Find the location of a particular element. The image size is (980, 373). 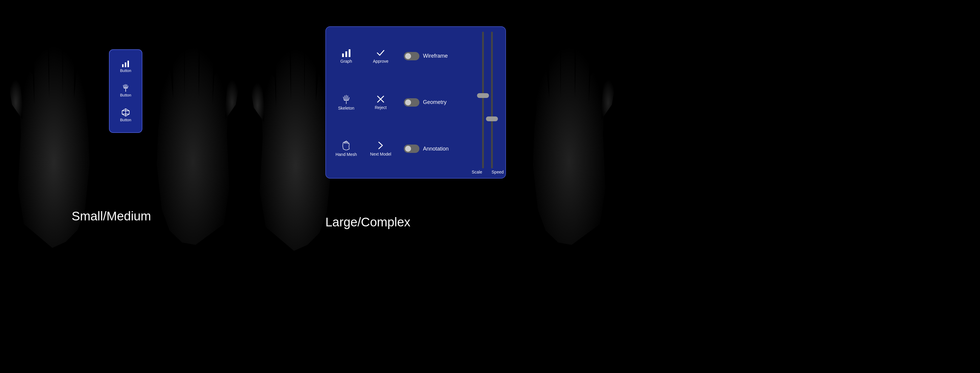

cube-button: Button is located at coordinates (126, 115).